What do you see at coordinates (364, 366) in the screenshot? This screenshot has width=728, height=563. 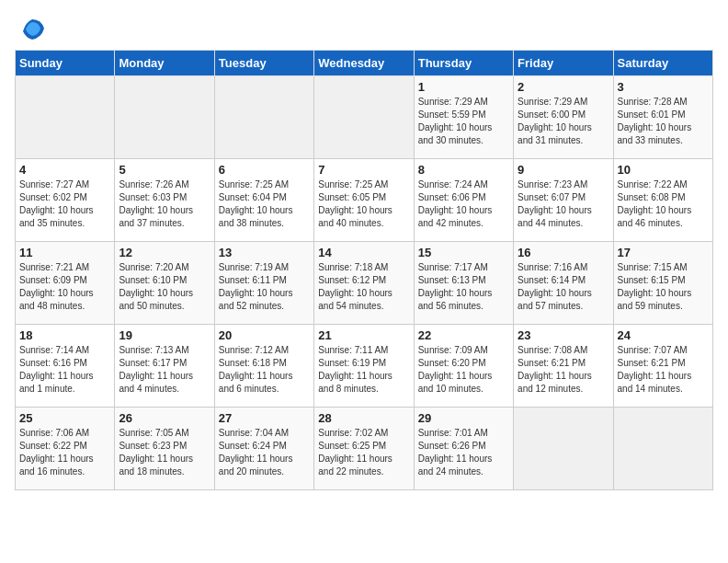 I see `calendar-week-row: 18Sunrise: 7:14 AMSunset: 6:16 PMDayligh…` at bounding box center [364, 366].